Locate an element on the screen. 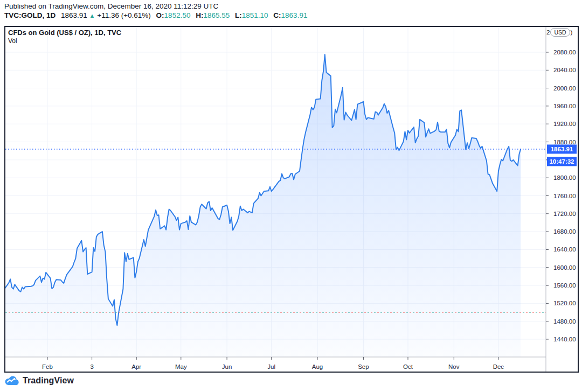 Image resolution: width=582 pixels, height=392 pixels. svg-text: 10:47:32 is located at coordinates (562, 162).